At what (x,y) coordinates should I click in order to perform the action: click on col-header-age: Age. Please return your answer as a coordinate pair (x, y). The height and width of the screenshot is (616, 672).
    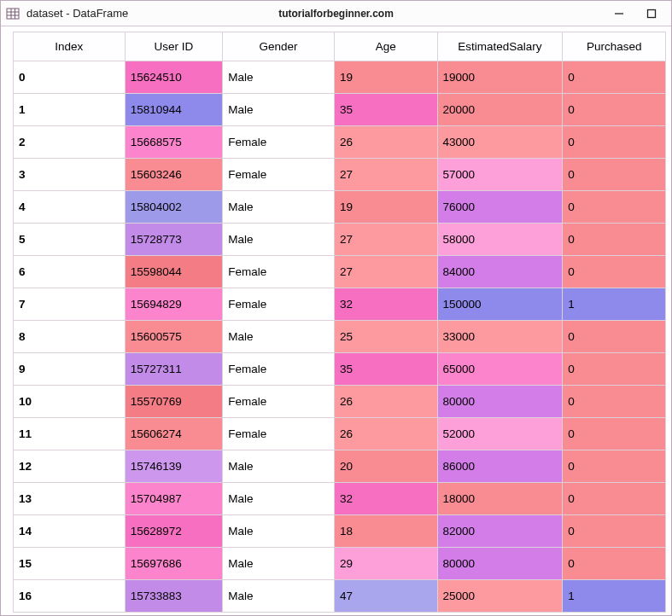
    Looking at the image, I should click on (386, 47).